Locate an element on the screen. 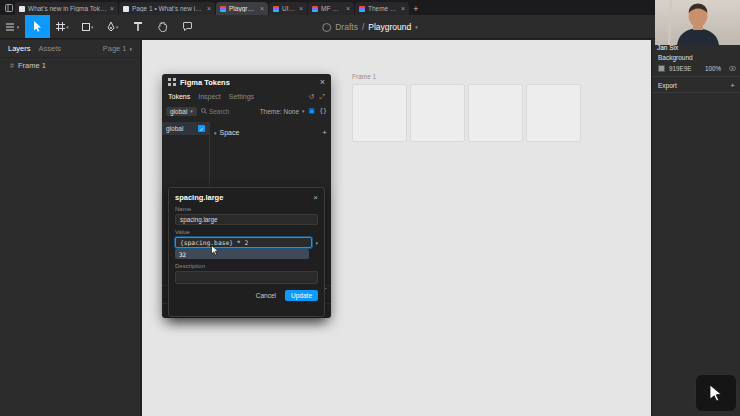 Image resolution: width=740 pixels, height=416 pixels. color-hex-field: 919E9E is located at coordinates (680, 68).